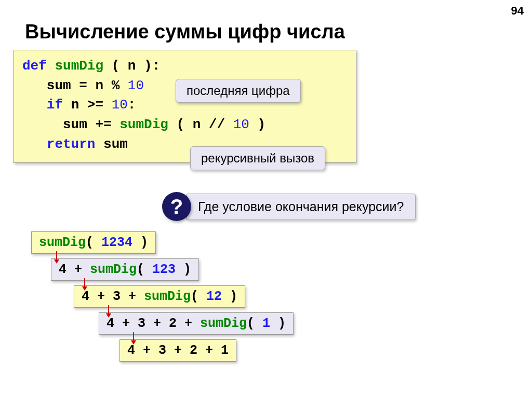  Describe the element at coordinates (132, 105) in the screenshot. I see `code-text: :` at that location.